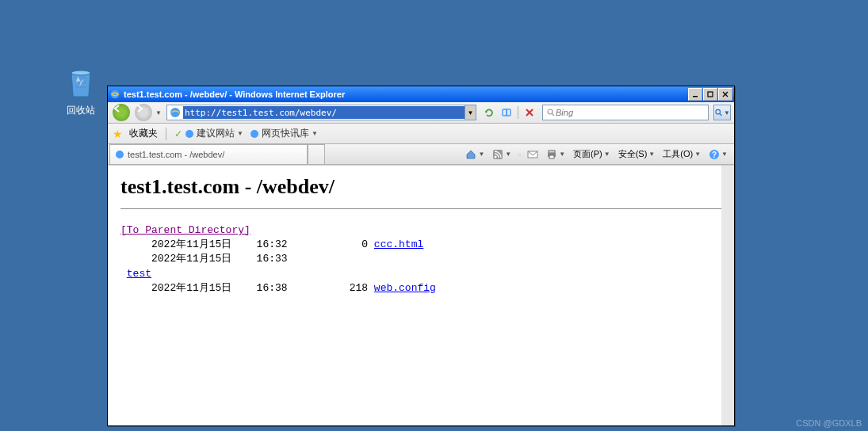 The height and width of the screenshot is (431, 868). I want to click on tab-bar: test1.test.com - /webdev/ ▼ ▼ ▫ ▼ 页面(P), so click(421, 154).